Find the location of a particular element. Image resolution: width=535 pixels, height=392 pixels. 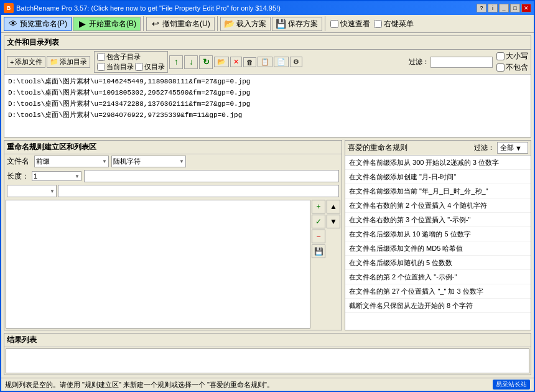

clear-button: 🗑 is located at coordinates (250, 62).